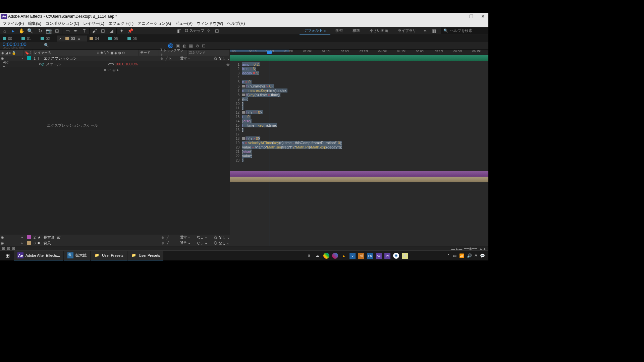 The height and width of the screenshot is (362, 644). I want to click on local-axis-icon: ◧, so click(179, 31).